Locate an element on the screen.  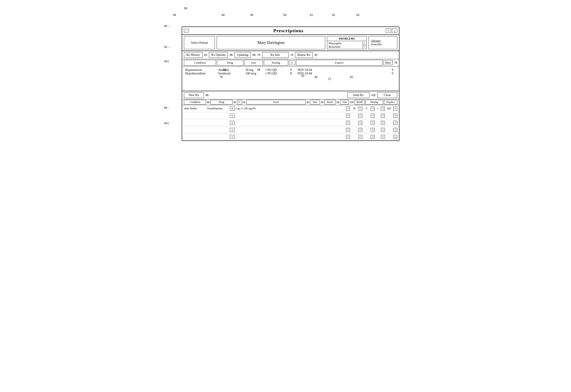
new-rx-row-2: Y ☐ ☐ ☐ ☐ ☐ is located at coordinates (290, 116).